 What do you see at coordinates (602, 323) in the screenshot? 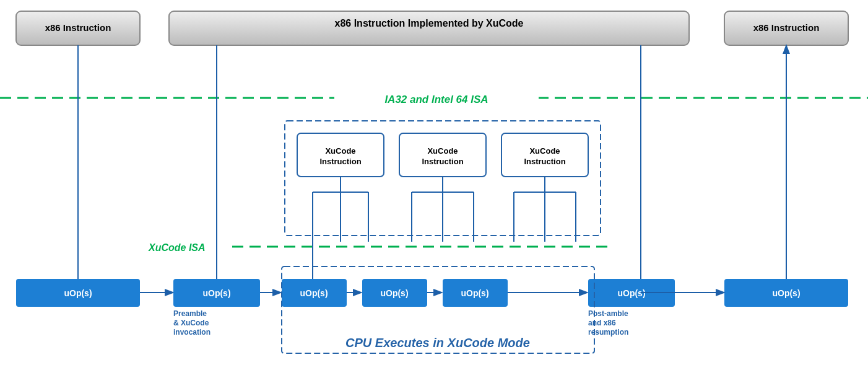
I see `postamble-label-line2: and x86` at bounding box center [602, 323].